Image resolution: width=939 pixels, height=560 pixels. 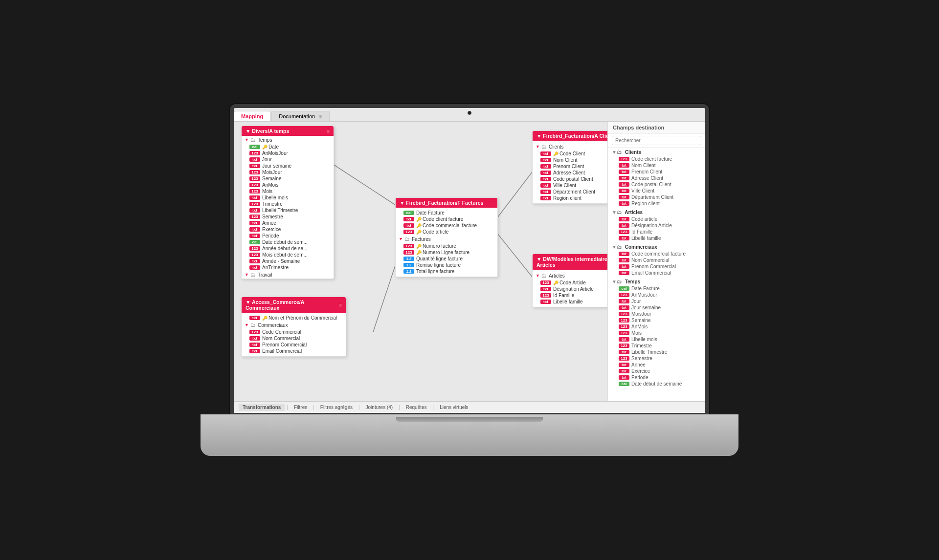 I want to click on ri-prenomclient: txtPrenom Client, so click(x=656, y=172).